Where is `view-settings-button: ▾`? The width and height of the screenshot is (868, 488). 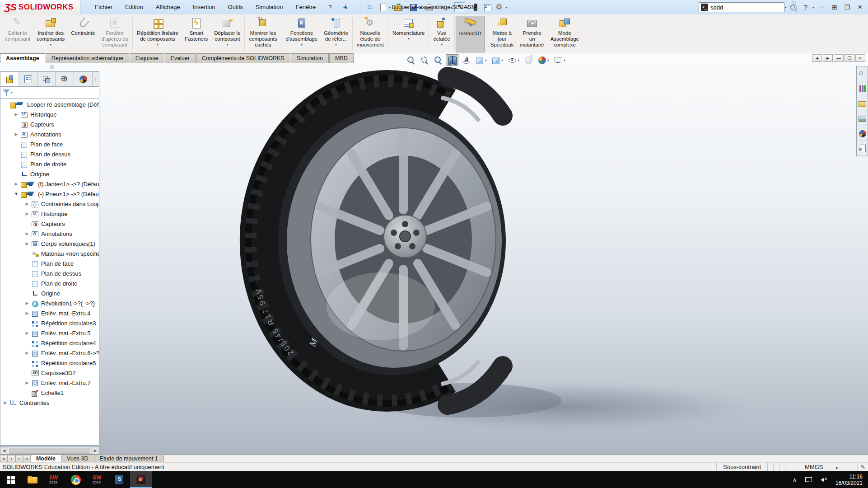
view-settings-button: ▾ is located at coordinates (560, 60).